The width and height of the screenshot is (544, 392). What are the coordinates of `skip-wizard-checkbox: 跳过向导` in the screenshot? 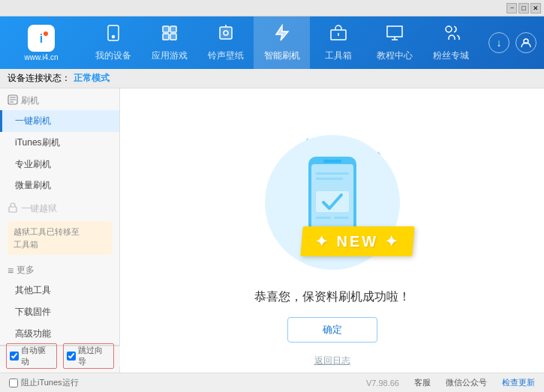 It's located at (89, 356).